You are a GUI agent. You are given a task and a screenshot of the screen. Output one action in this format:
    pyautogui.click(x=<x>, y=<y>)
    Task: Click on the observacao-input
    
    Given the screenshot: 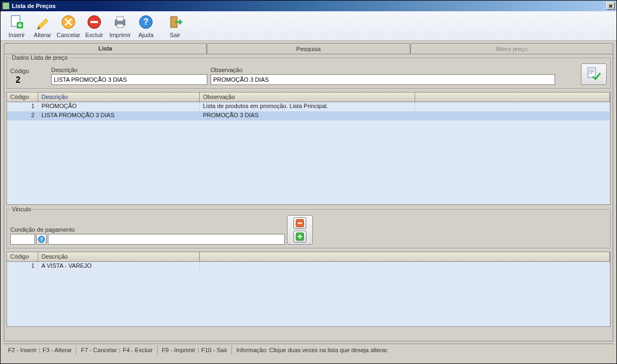 What is the action you would take?
    pyautogui.click(x=383, y=80)
    